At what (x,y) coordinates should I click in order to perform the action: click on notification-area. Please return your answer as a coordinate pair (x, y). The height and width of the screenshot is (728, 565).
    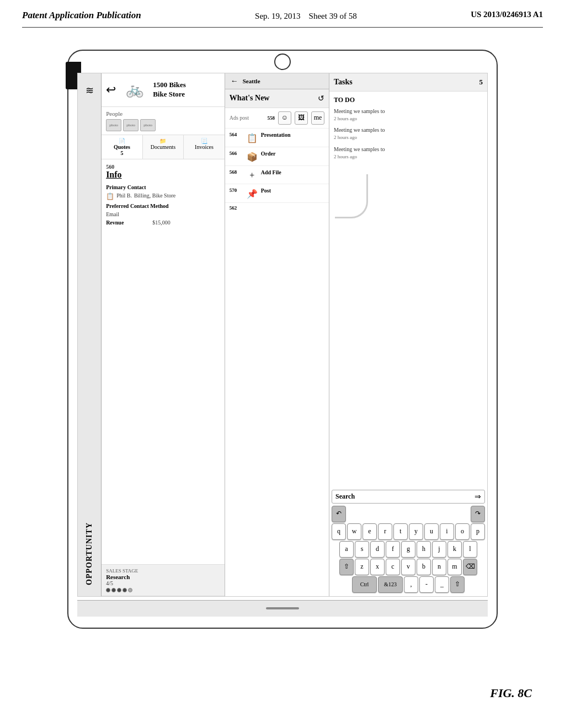
    Looking at the image, I should click on (282, 67).